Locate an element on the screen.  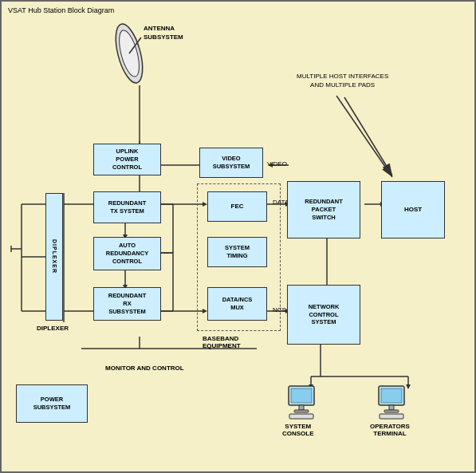
ncs-label: NCS is located at coordinates (279, 309).